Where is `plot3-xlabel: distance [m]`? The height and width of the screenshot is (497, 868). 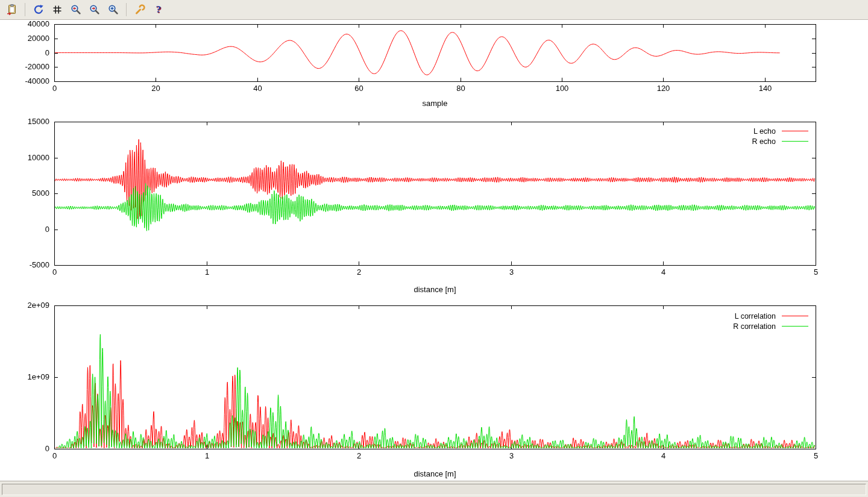
plot3-xlabel: distance [m] is located at coordinates (435, 474).